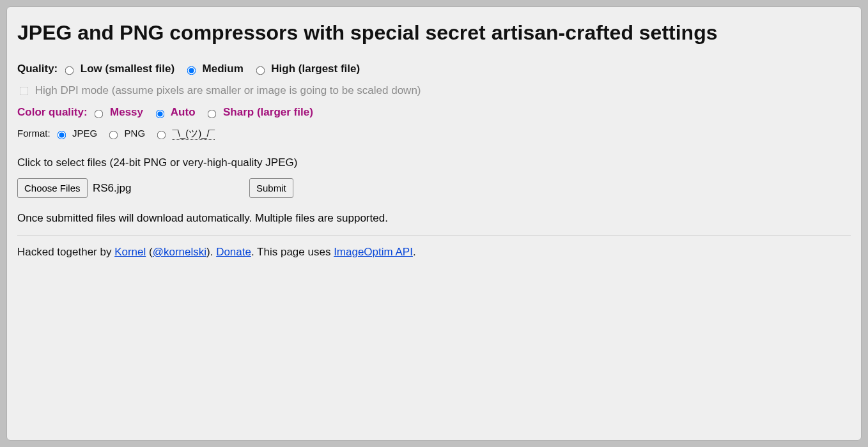  I want to click on format-row: Format: JPEG PNG ¯\_(ツ)_/¯, so click(434, 134).